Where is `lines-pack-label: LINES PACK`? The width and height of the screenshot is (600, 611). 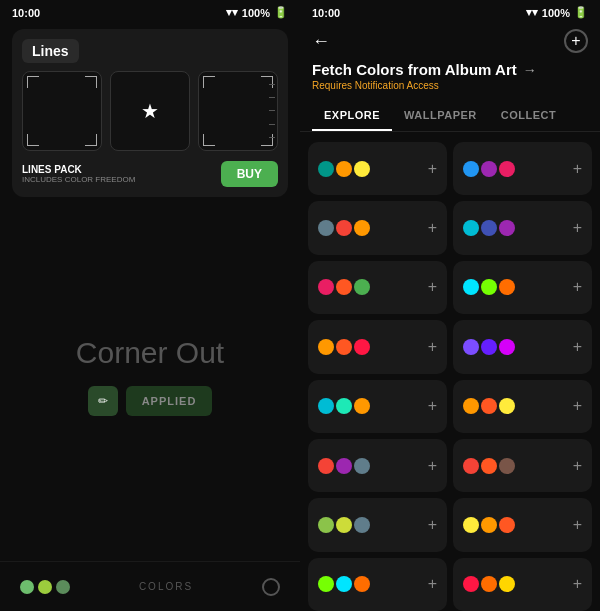
lines-pack-label: LINES PACK is located at coordinates (78, 170).